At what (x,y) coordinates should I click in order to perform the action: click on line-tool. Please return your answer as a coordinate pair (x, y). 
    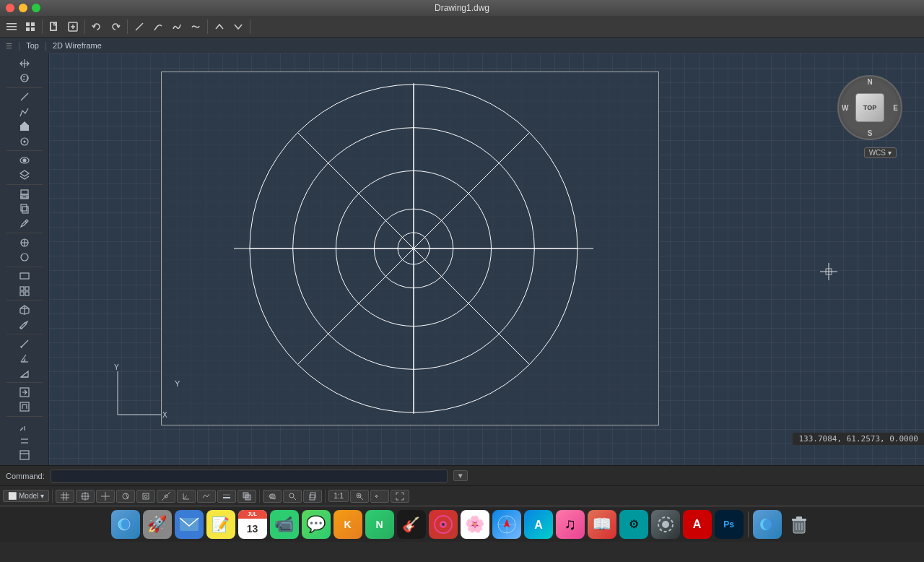
    Looking at the image, I should click on (139, 27).